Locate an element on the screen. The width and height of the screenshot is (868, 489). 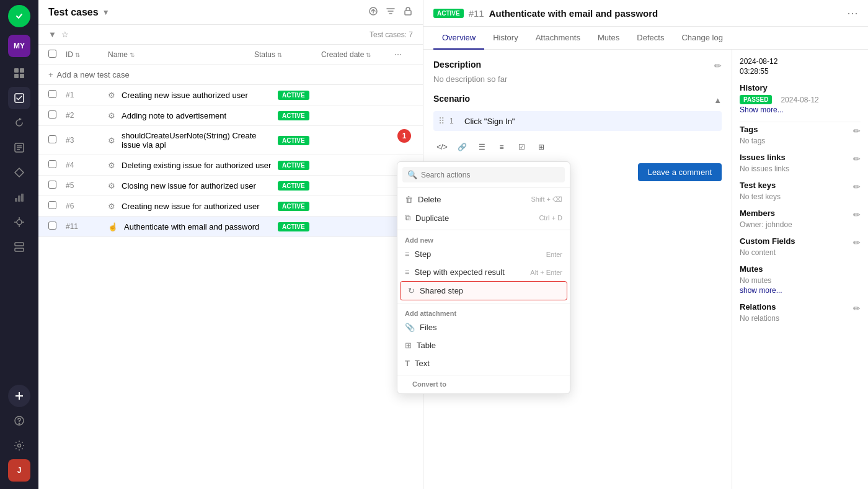
row-name: Authenticate with email and password is located at coordinates (198, 227).